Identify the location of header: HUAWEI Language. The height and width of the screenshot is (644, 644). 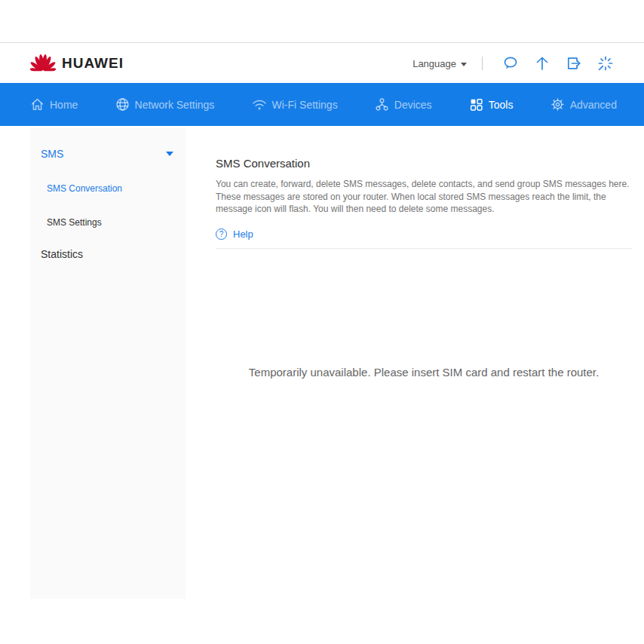
(322, 63).